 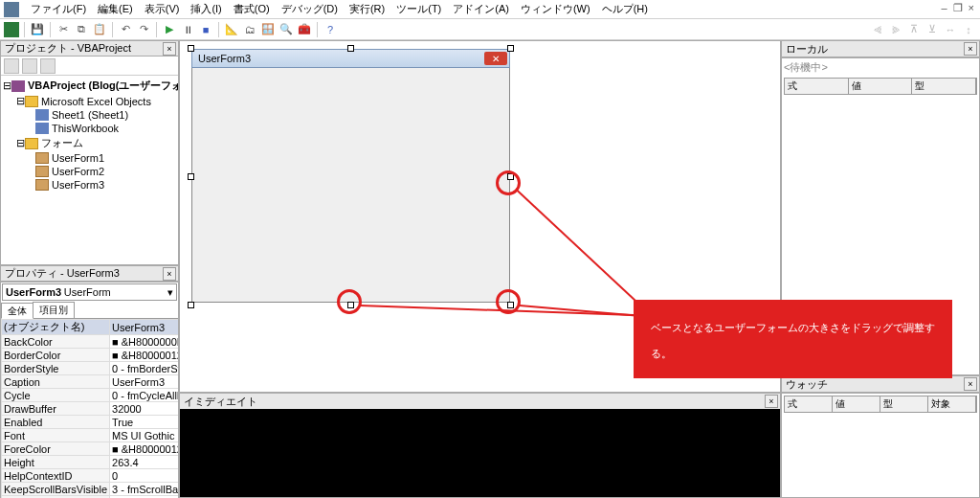 I want to click on props-panel-title: プロパティ - UserForm3 ×, so click(x=90, y=274).